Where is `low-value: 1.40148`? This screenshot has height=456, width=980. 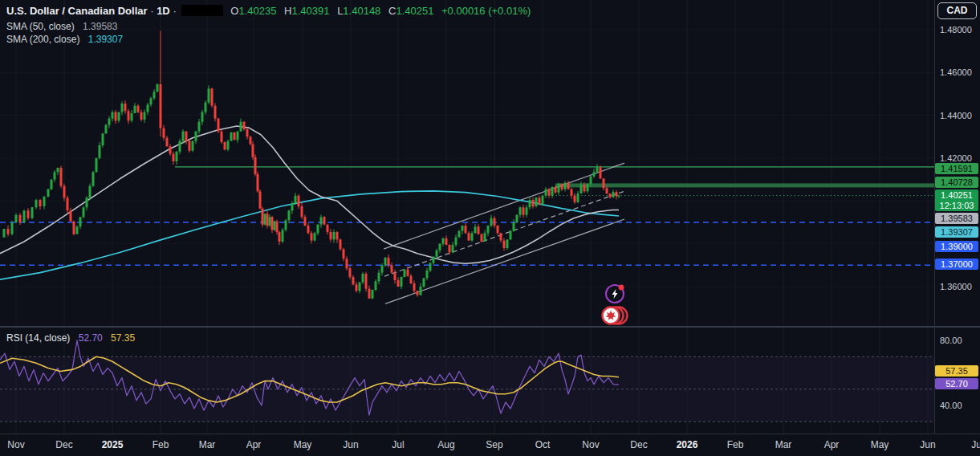 low-value: 1.40148 is located at coordinates (361, 11).